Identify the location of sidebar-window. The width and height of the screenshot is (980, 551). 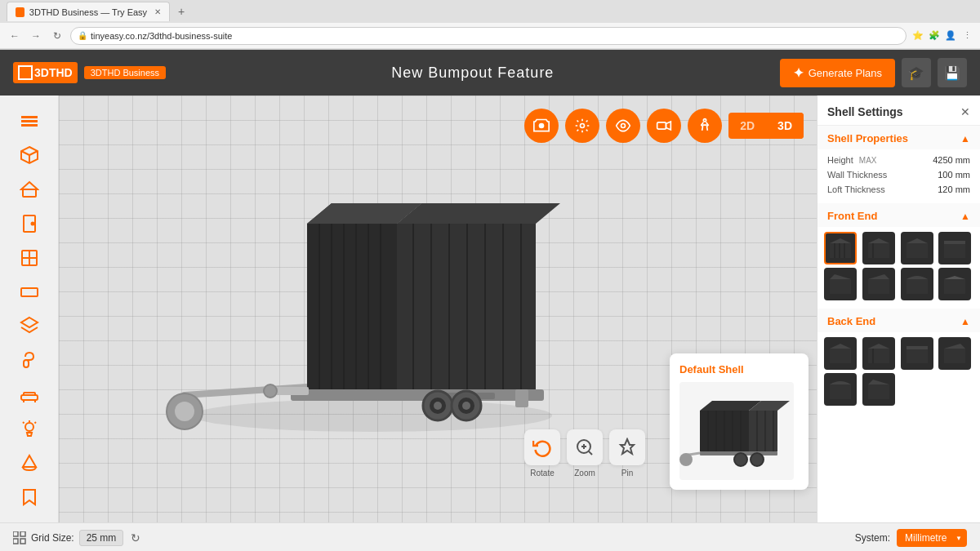
(29, 258).